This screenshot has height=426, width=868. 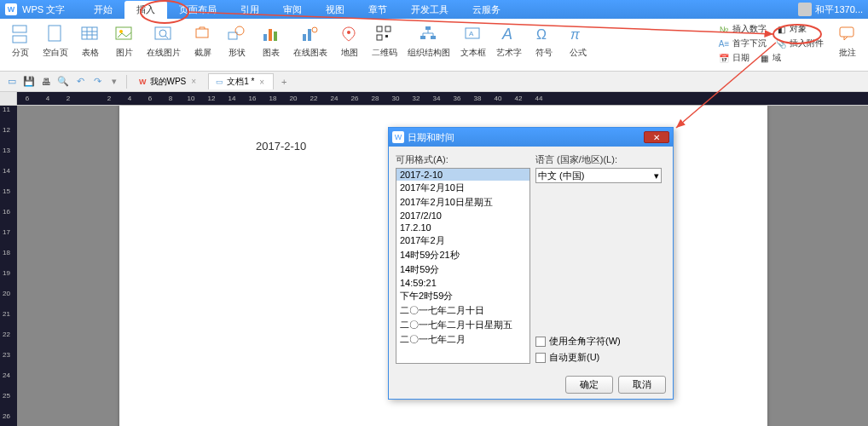 What do you see at coordinates (769, 58) in the screenshot?
I see `ribbon-yu: ▦域` at bounding box center [769, 58].